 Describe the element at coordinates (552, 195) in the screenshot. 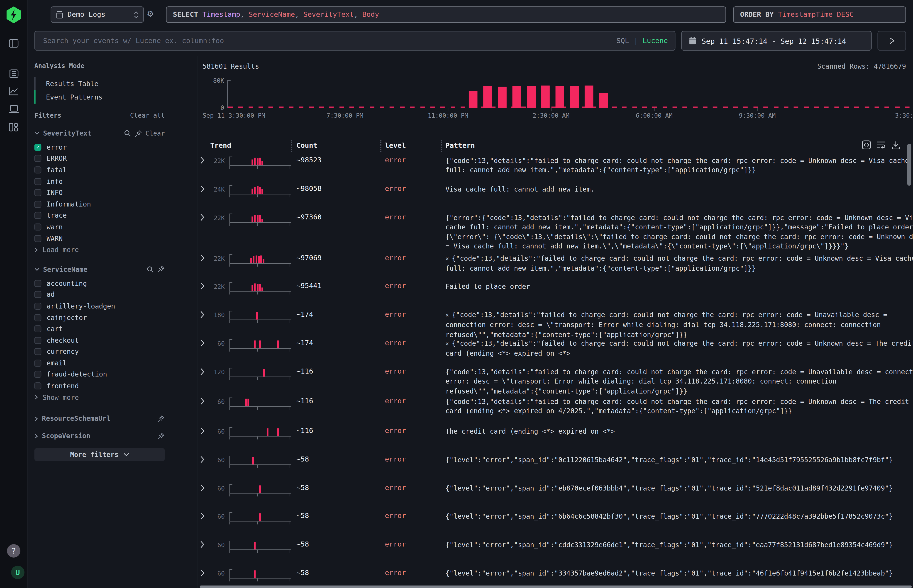

I see `table-row: 24K ~98058 error Visa cache full: cannot…` at that location.